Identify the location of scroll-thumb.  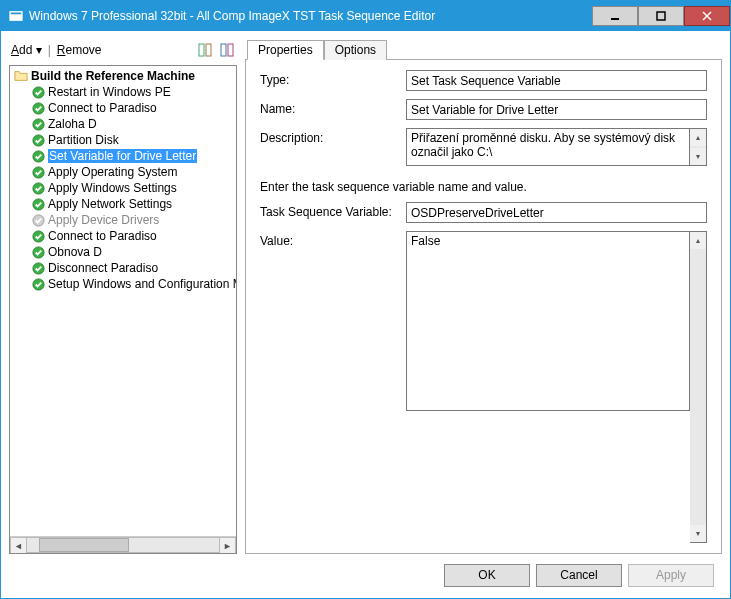
(84, 545).